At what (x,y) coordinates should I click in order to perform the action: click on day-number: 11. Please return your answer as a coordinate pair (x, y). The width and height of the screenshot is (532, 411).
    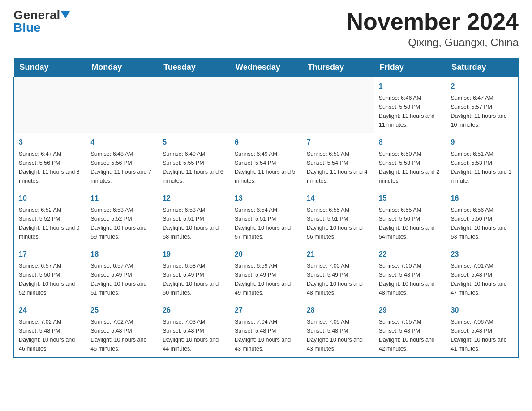
    Looking at the image, I should click on (122, 198).